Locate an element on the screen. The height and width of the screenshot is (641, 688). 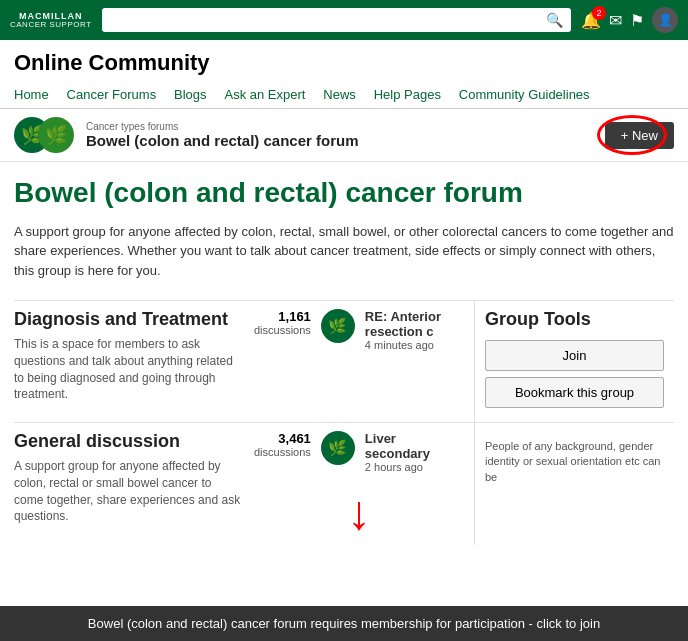
section-diagnosis-desc: This is a space for members to ask quest… is located at coordinates (129, 370).